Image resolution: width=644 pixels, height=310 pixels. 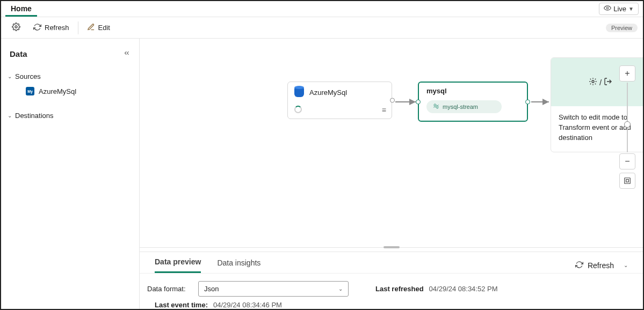 I want to click on node-port-in, so click(x=418, y=102).